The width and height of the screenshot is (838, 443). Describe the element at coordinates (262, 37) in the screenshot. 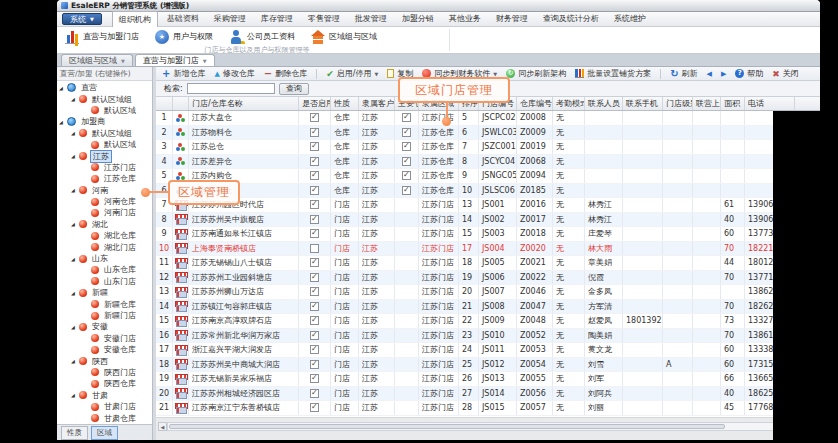

I see `ribbon-button-3: 公司员工资料` at that location.